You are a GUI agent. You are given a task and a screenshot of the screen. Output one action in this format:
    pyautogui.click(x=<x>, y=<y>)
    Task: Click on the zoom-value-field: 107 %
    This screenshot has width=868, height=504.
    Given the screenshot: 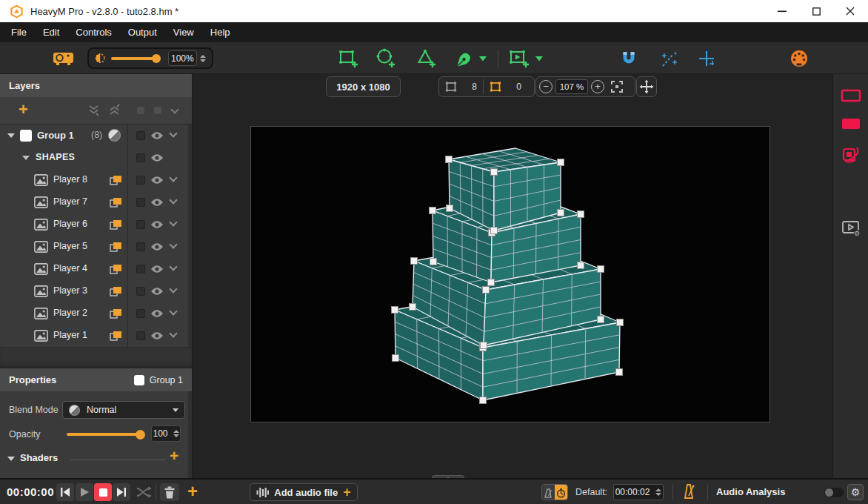 What is the action you would take?
    pyautogui.click(x=572, y=87)
    